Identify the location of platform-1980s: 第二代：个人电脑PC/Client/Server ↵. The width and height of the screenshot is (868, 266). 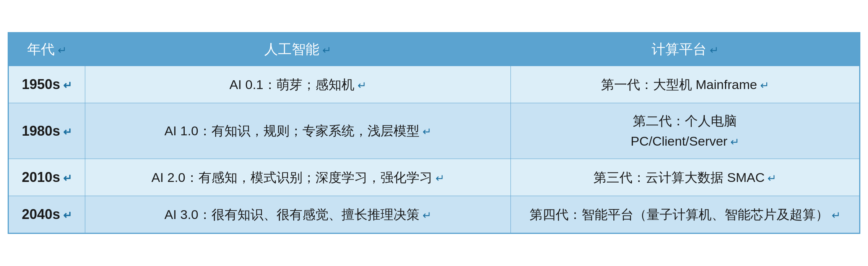
(685, 131).